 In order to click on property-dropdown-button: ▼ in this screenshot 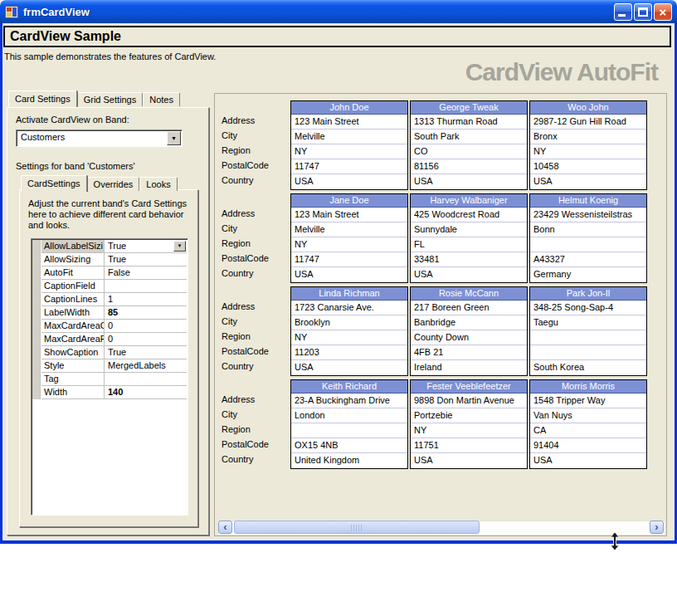, I will do `click(179, 246)`.